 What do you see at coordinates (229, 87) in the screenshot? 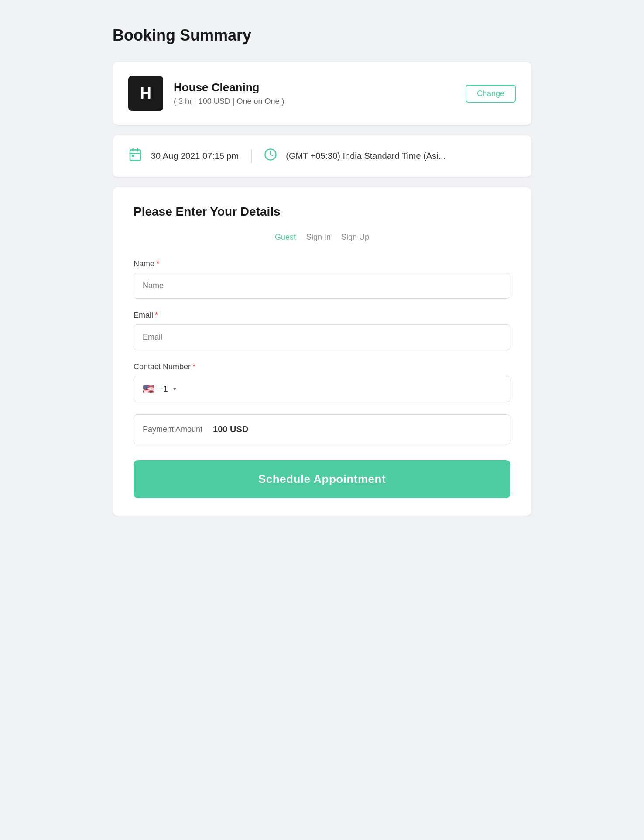
I see `service-name: House Cleaning` at bounding box center [229, 87].